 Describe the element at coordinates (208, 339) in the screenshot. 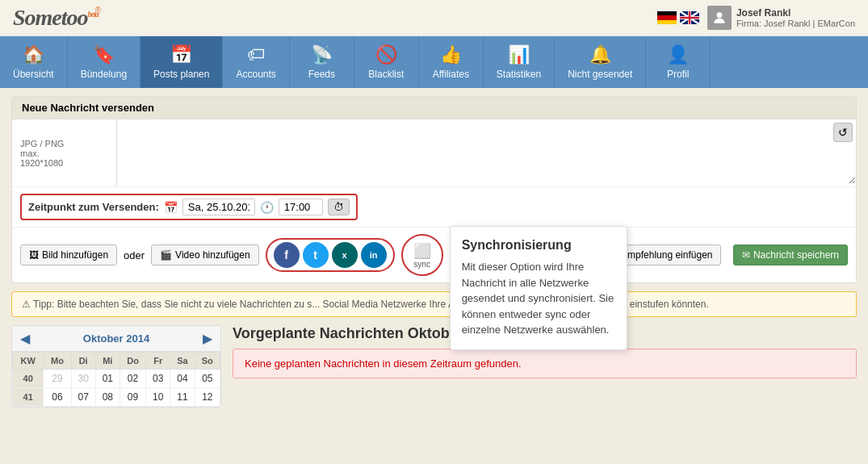

I see `calendar-next-button: ▶` at that location.